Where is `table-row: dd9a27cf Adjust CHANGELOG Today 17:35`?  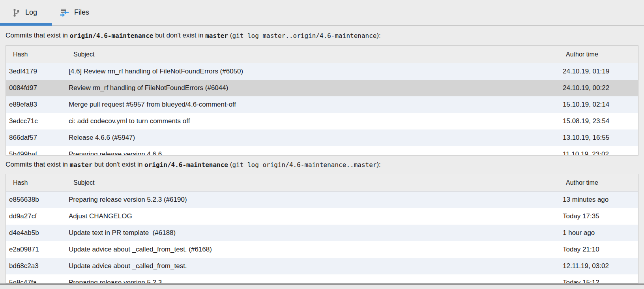
table-row: dd9a27cf Adjust CHANGELOG Today 17:35 is located at coordinates (322, 216).